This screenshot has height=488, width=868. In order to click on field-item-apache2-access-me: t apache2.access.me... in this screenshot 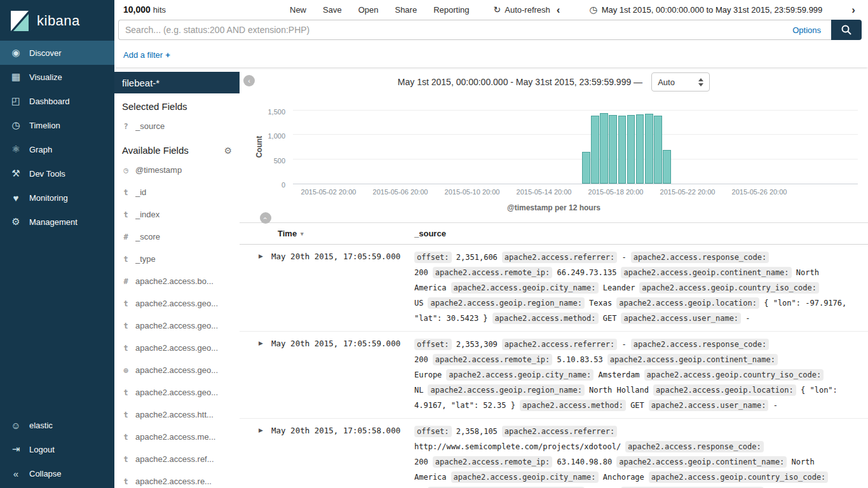, I will do `click(177, 437)`.